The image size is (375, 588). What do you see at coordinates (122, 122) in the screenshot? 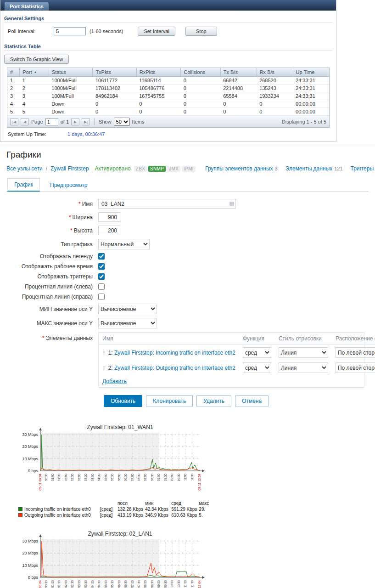
I see `page-size-select: 50` at bounding box center [122, 122].